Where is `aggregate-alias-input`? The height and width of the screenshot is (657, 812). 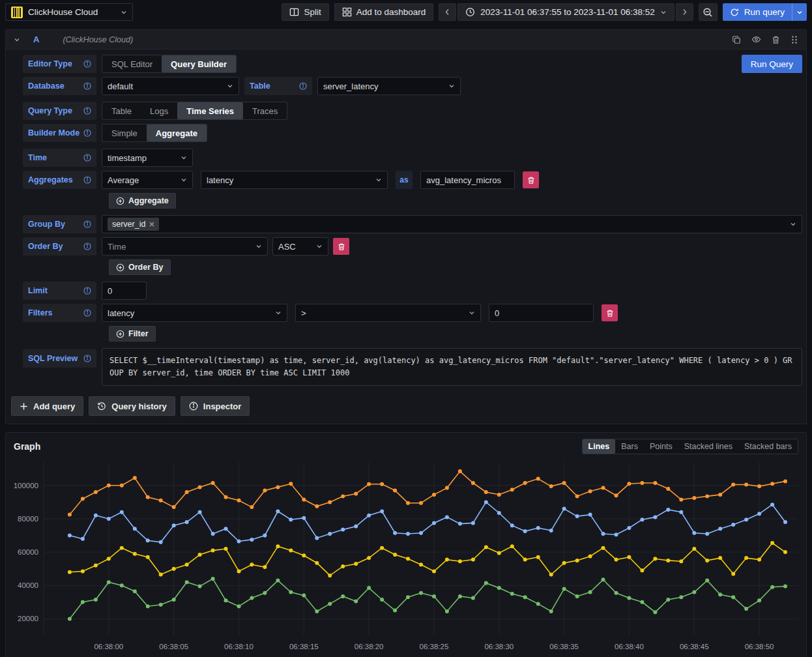 aggregate-alias-input is located at coordinates (468, 180).